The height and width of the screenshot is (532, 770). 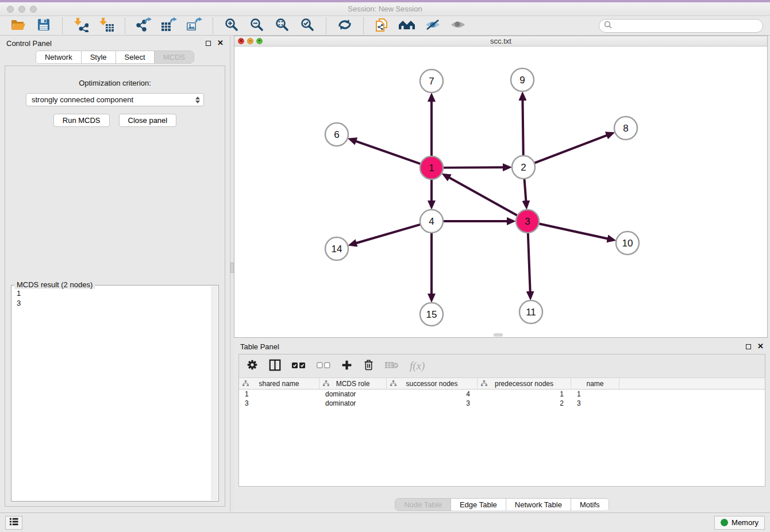 What do you see at coordinates (251, 41) in the screenshot?
I see `network-minimize-button: −` at bounding box center [251, 41].